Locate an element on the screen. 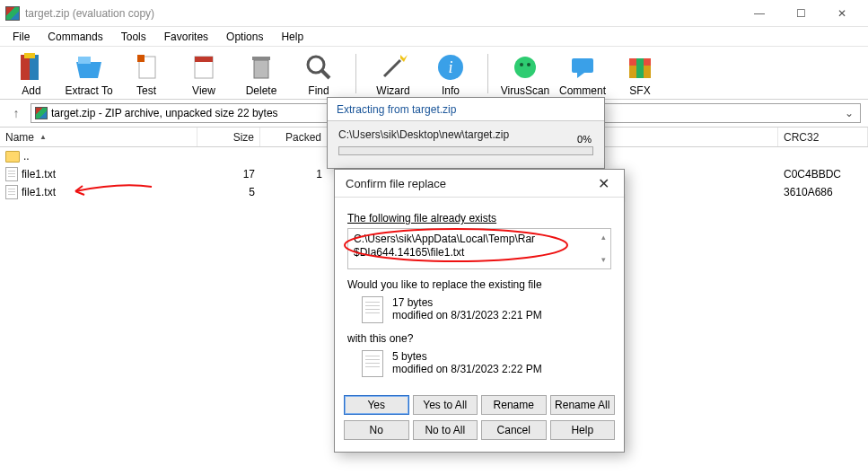 The height and width of the screenshot is (475, 868). sort-asc-icon: ▲ is located at coordinates (43, 136).